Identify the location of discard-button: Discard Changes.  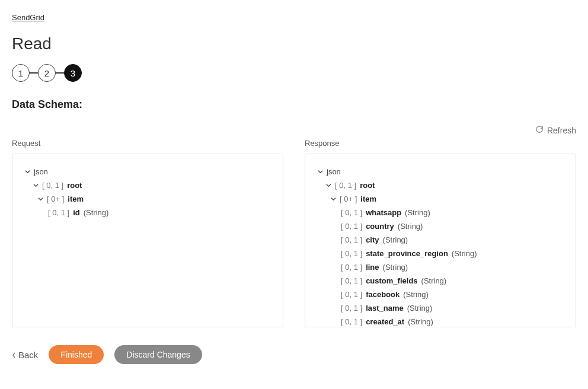
(158, 355).